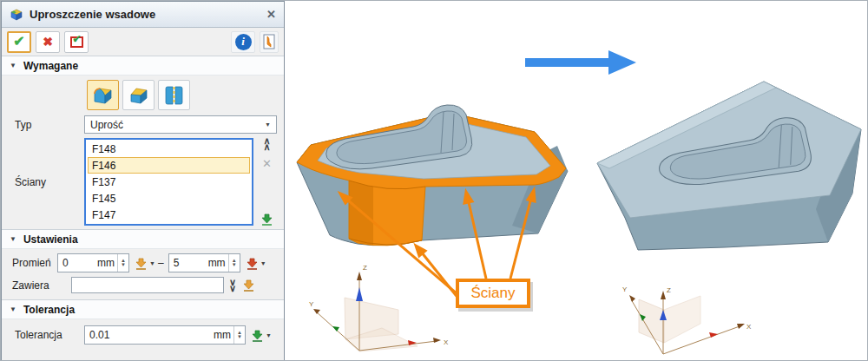 This screenshot has height=361, width=868. What do you see at coordinates (142, 263) in the screenshot?
I see `radius-row: Promień 0 mm ▲▼ ▼ – 5 mm ▲▼` at bounding box center [142, 263].